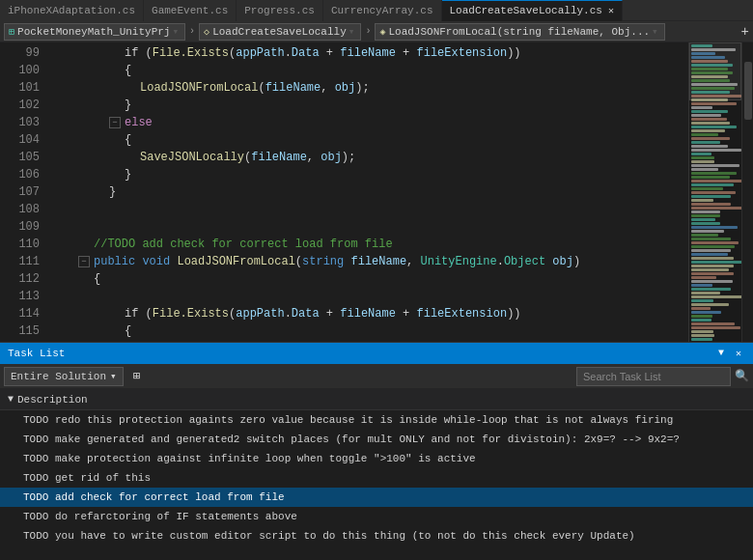 This screenshot has height=560, width=753. What do you see at coordinates (368, 296) in the screenshot?
I see `code-line` at bounding box center [368, 296].